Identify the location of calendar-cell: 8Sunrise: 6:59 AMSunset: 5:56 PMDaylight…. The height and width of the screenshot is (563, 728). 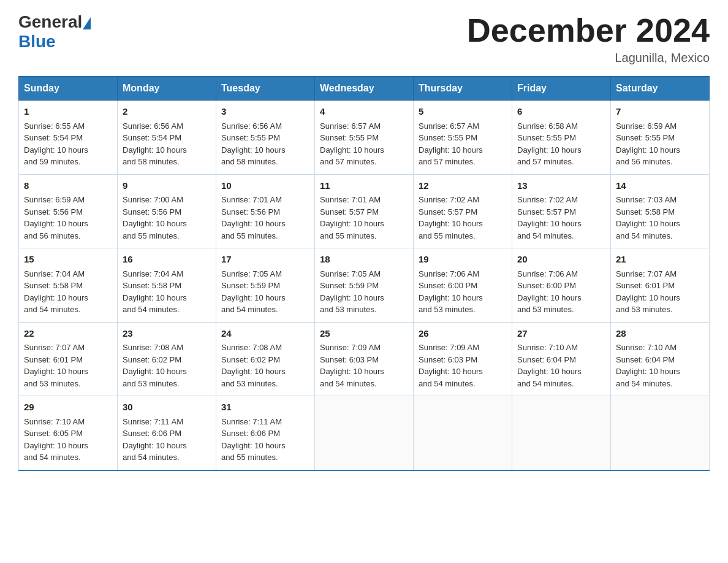
(69, 211).